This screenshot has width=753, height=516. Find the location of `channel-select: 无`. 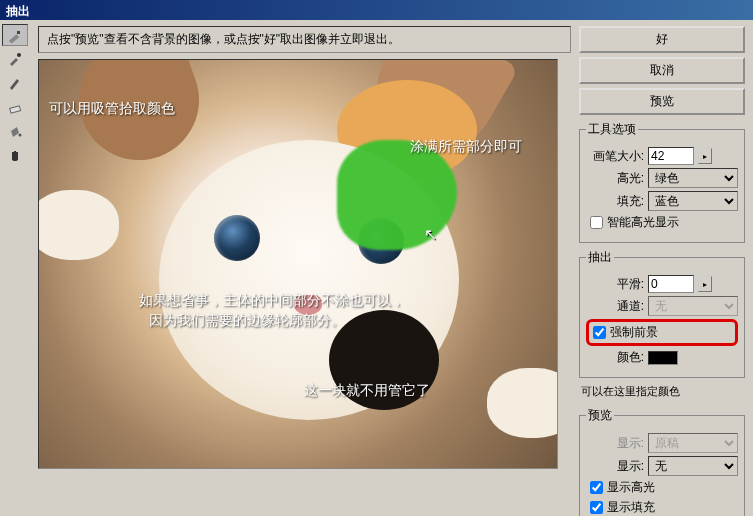

channel-select: 无 is located at coordinates (693, 306).